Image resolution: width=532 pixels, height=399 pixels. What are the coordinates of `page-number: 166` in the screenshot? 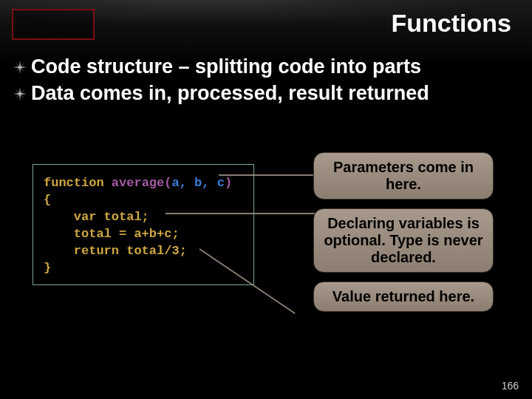 It's located at (510, 386).